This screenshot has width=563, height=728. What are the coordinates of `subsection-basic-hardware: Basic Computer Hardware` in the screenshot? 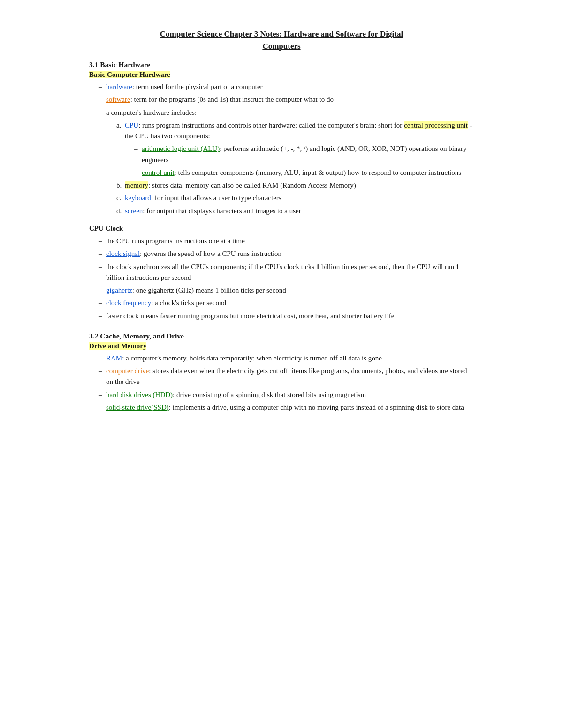 It's located at (129, 75).